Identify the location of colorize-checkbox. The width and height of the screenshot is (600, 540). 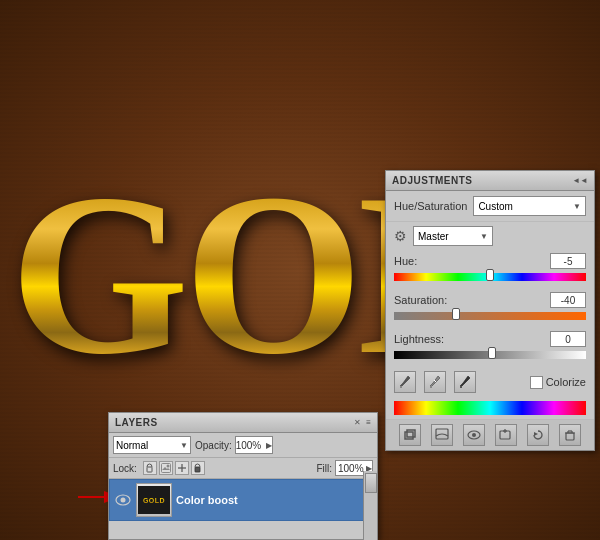
(536, 382).